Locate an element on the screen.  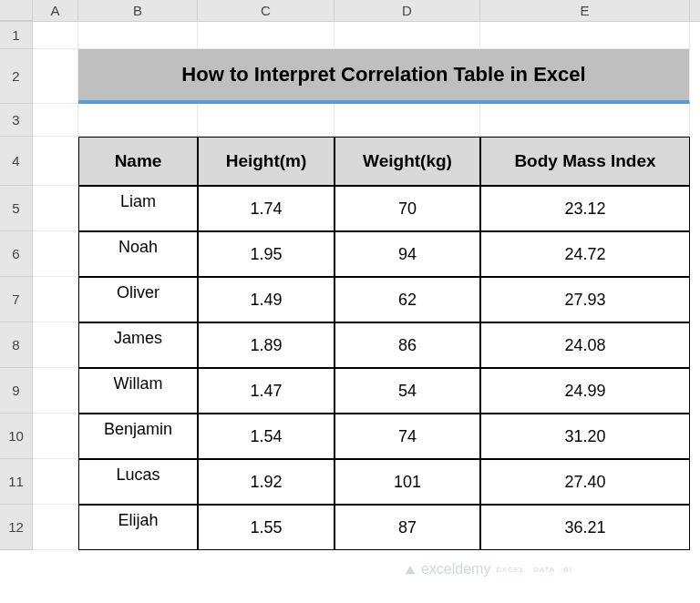
cell-height: 1.92 is located at coordinates (266, 482).